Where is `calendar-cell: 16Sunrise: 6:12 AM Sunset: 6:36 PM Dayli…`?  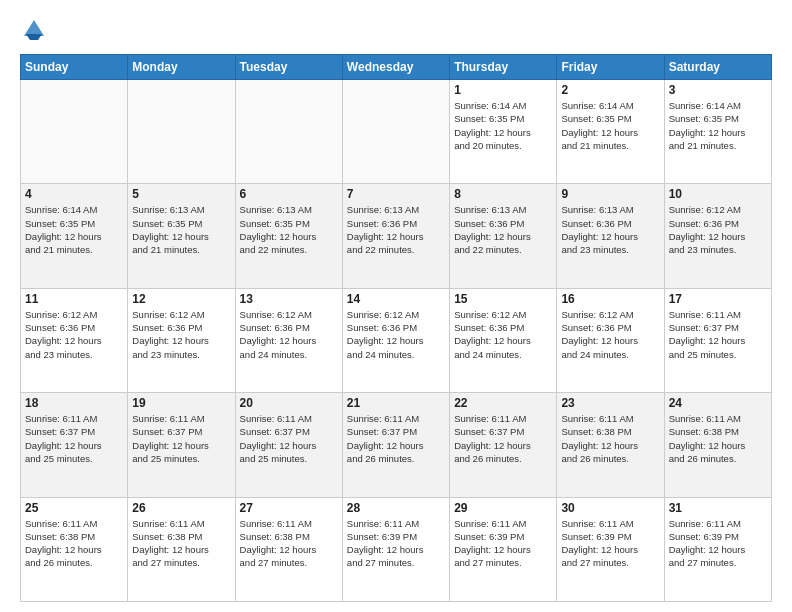 calendar-cell: 16Sunrise: 6:12 AM Sunset: 6:36 PM Dayli… is located at coordinates (610, 340).